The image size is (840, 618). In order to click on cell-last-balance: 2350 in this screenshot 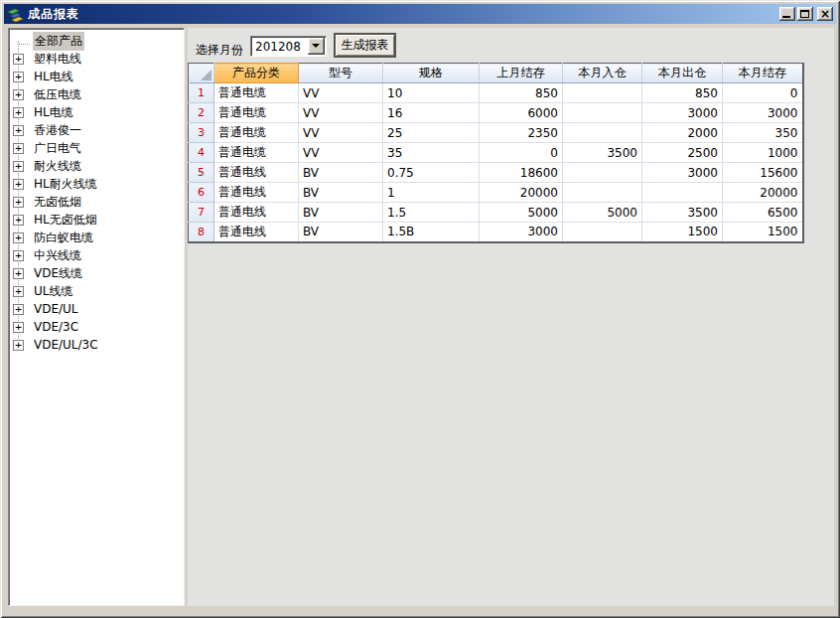, I will do `click(521, 133)`.